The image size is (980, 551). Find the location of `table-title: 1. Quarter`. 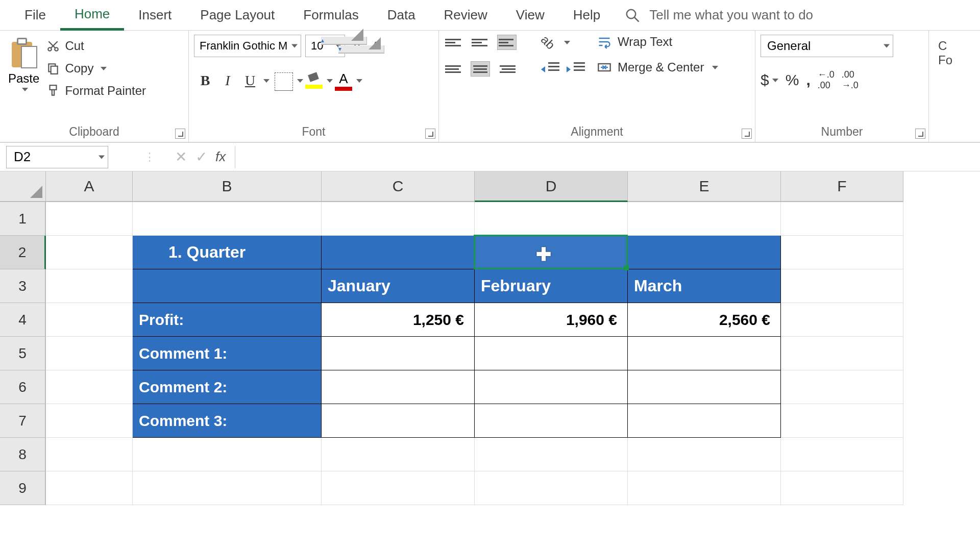

table-title: 1. Quarter is located at coordinates (227, 253).